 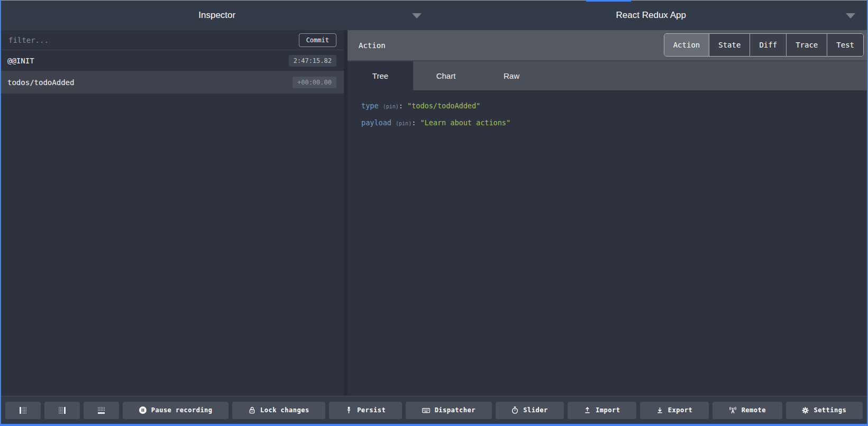 I want to click on pin-icon, so click(x=349, y=410).